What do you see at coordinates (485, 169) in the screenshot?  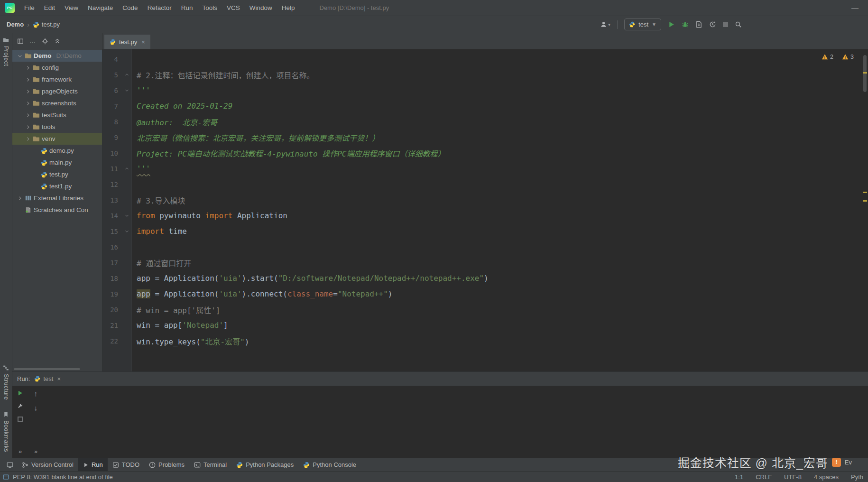 I see `code-line-11: 11'''` at bounding box center [485, 169].